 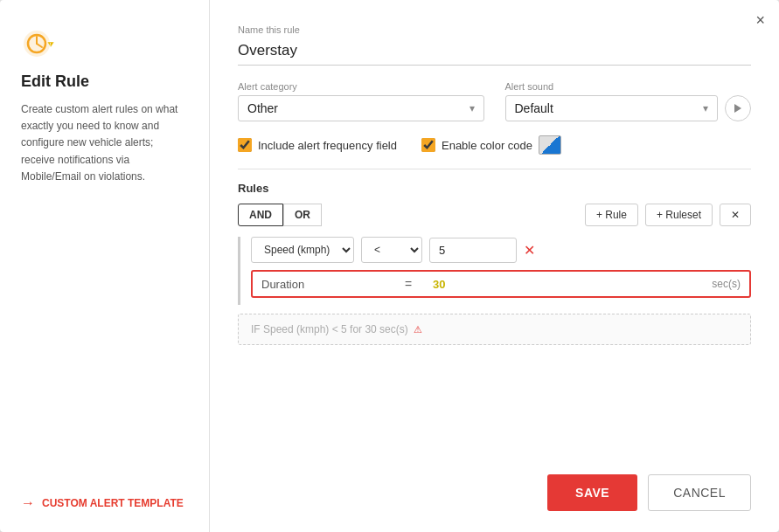 What do you see at coordinates (495, 30) in the screenshot?
I see `rule-name-label: Name this rule` at bounding box center [495, 30].